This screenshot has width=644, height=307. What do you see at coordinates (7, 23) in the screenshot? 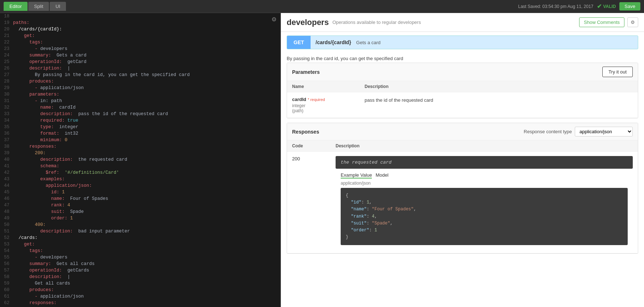
I see `line-number: 19` at bounding box center [7, 23].